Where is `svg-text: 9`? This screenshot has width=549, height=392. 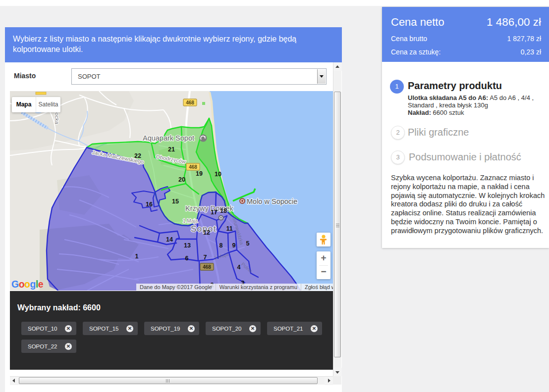 svg-text: 9 is located at coordinates (234, 245).